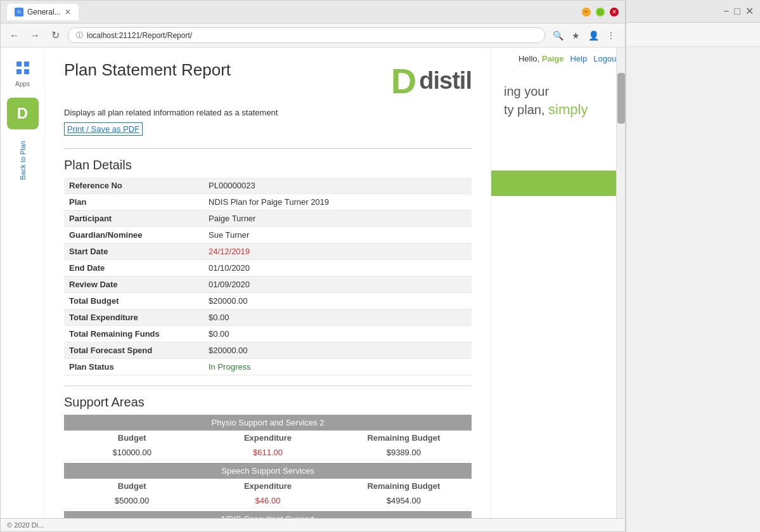 The image size is (760, 532). Describe the element at coordinates (267, 219) in the screenshot. I see `plan-detail-row: Participant Paige Turner` at that location.